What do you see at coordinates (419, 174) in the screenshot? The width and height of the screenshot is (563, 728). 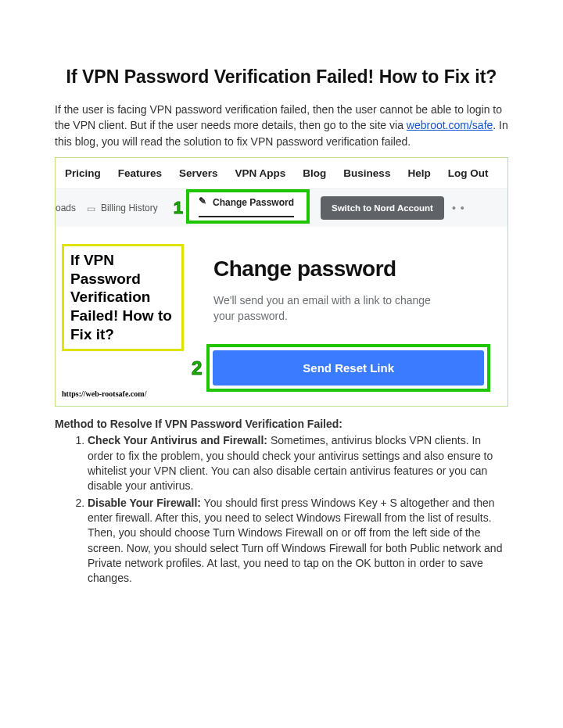 I see `nav-help: Help` at bounding box center [419, 174].